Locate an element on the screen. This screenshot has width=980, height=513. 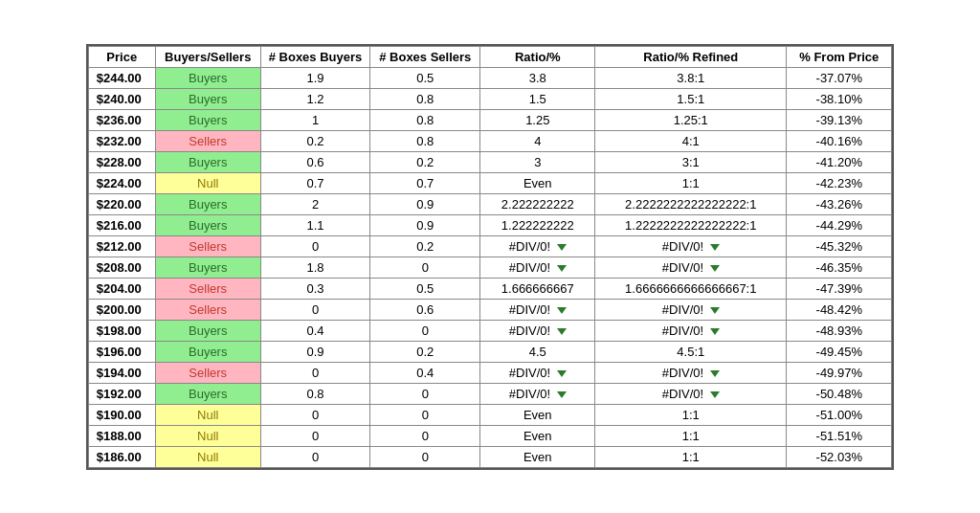
cell-from-price: -37.07% is located at coordinates (839, 78).